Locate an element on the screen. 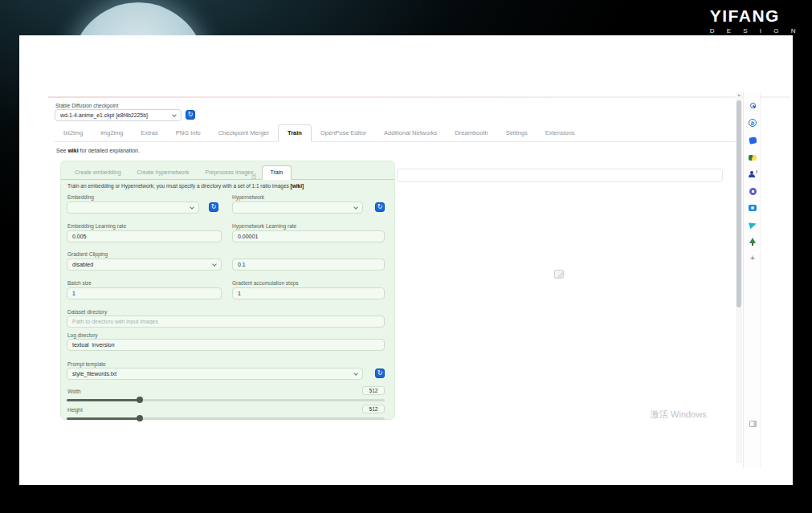 Image resolution: width=812 pixels, height=513 pixels. height-slider-thumb is located at coordinates (140, 418).